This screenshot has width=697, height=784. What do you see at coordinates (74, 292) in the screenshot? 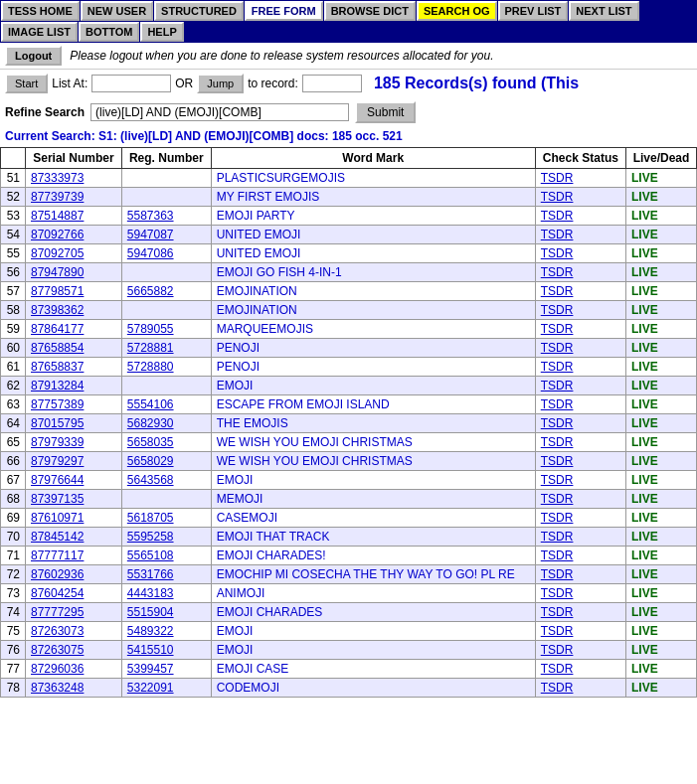
I see `serial-number: 87798571` at bounding box center [74, 292].